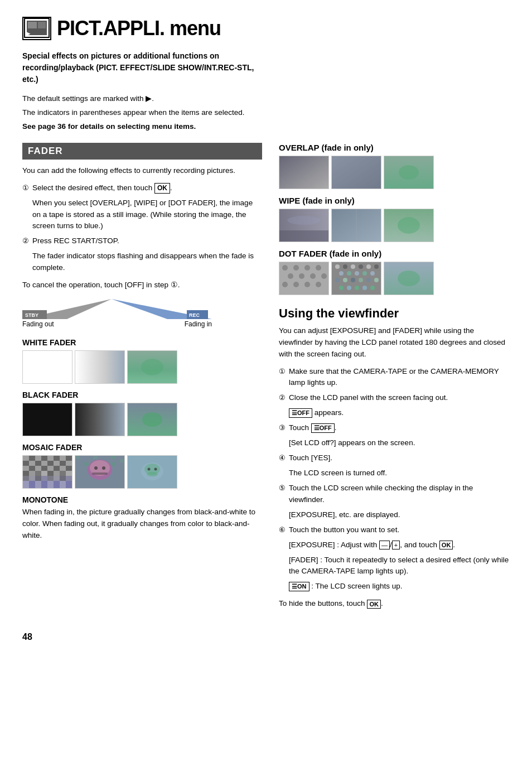 This screenshot has width=532, height=757. What do you see at coordinates (38, 324) in the screenshot?
I see `fading-out-label: Fading out` at bounding box center [38, 324].